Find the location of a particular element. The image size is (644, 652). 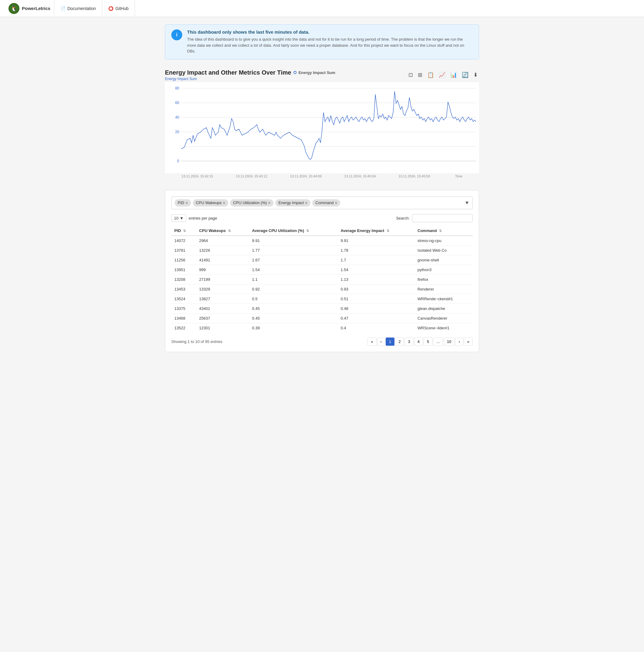

entries-select-box: 10 ▼ is located at coordinates (179, 218).